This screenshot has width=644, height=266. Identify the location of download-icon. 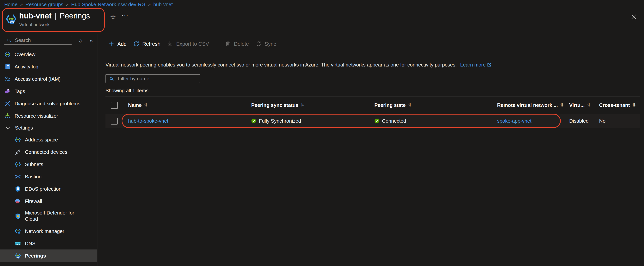
(170, 44).